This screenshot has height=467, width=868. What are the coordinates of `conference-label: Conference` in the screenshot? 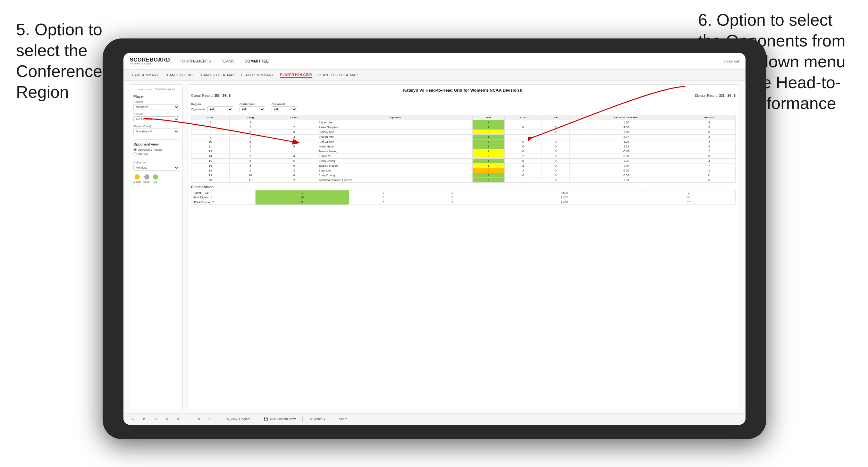 It's located at (252, 104).